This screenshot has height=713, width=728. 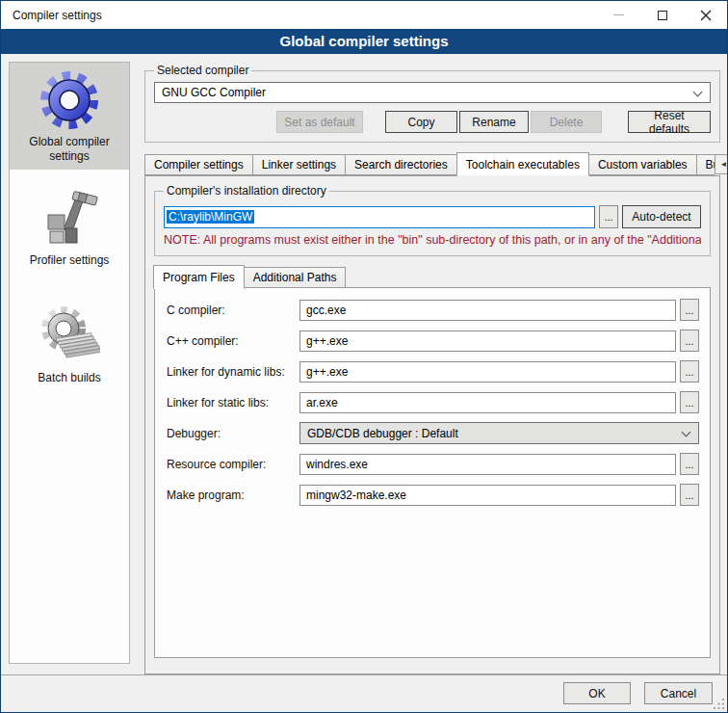 I want to click on sidebar-item-profiler-settings: Profiler settings, so click(x=69, y=227).